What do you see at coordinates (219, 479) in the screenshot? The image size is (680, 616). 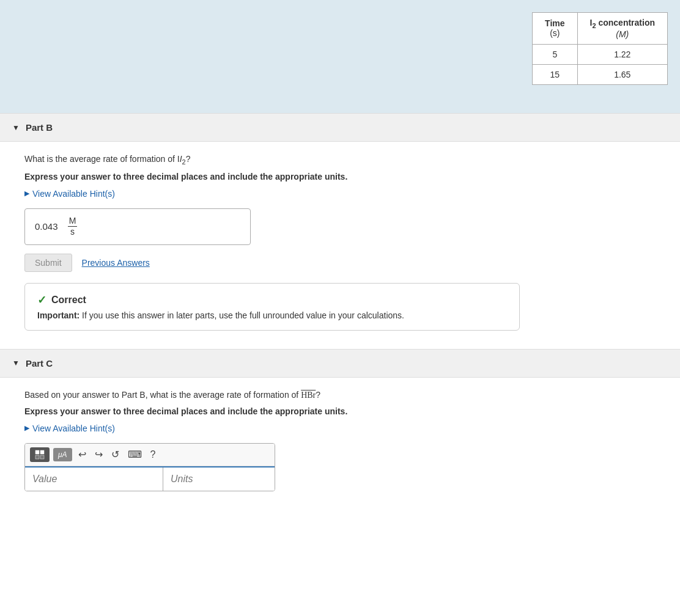 I see `units-input` at bounding box center [219, 479].